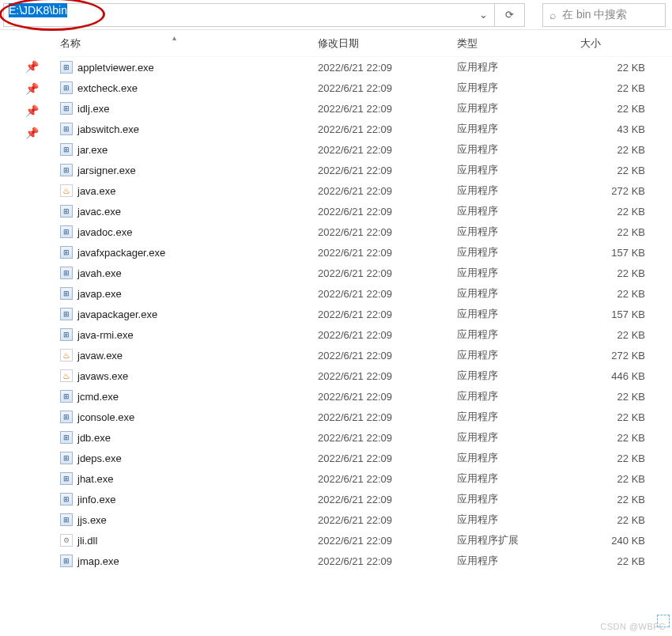 The height and width of the screenshot is (636, 672). Describe the element at coordinates (387, 44) in the screenshot. I see `header-date: 修改日期` at that location.